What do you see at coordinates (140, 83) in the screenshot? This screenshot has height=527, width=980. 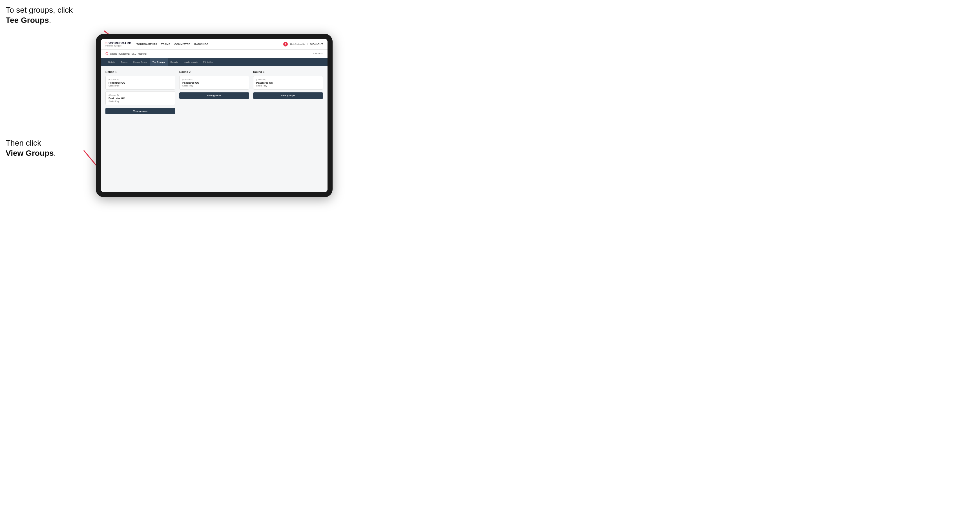 I see `round-1-course-a-card: (Course A) Peachtree GC Stroke Play` at bounding box center [140, 83].